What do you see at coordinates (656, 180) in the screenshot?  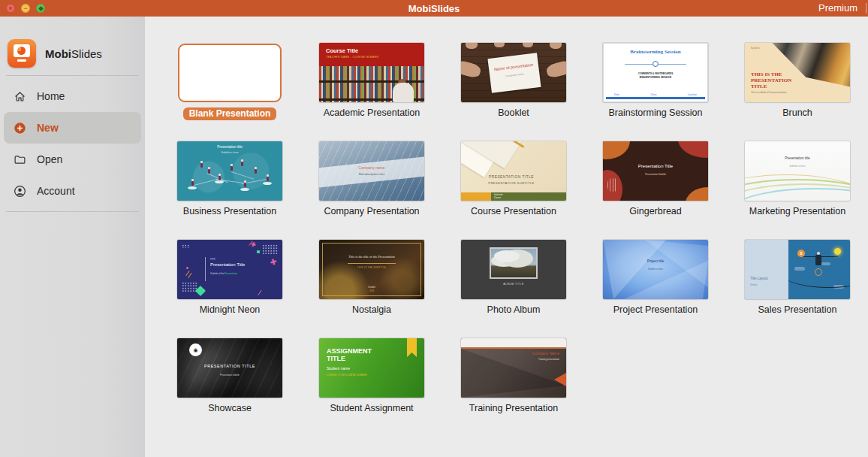 I see `template-card-gingerbread: Presentation Title Presentation Subtitle…` at bounding box center [656, 180].